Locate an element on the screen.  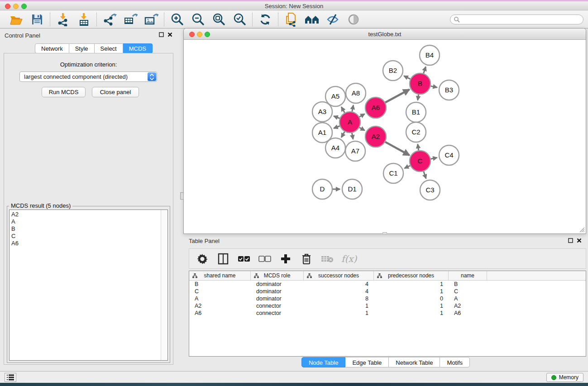
list-scrollbar is located at coordinates (164, 285).